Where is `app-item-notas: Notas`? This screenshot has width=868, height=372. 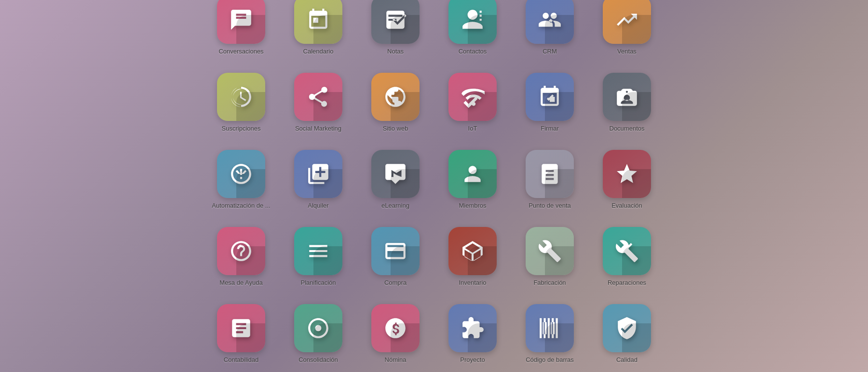 app-item-notas: Notas is located at coordinates (395, 34).